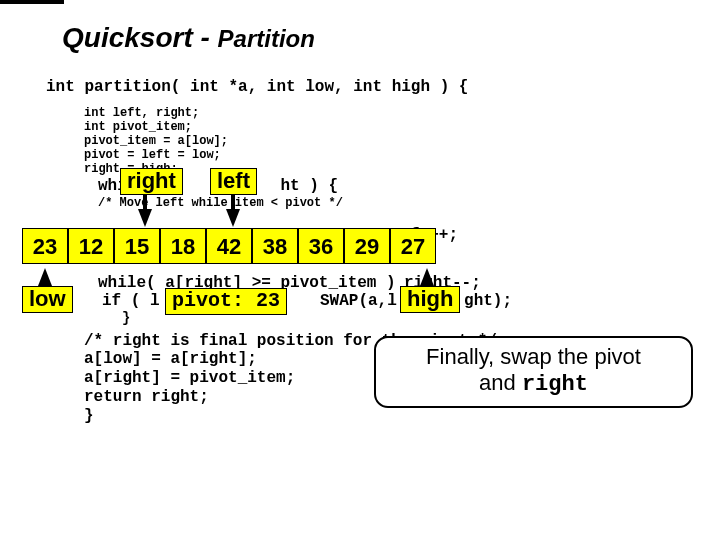  I want to click on array-cell: 12, so click(91, 246).